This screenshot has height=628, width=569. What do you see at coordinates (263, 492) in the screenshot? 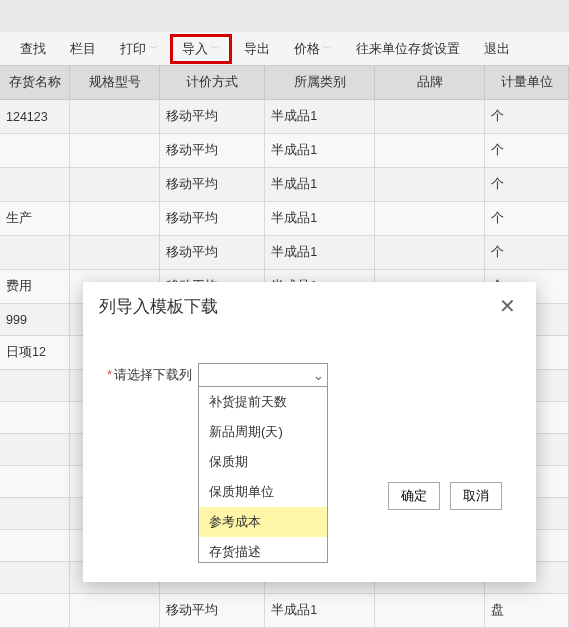
I see `dropdown-option: 保质期单位` at bounding box center [263, 492].